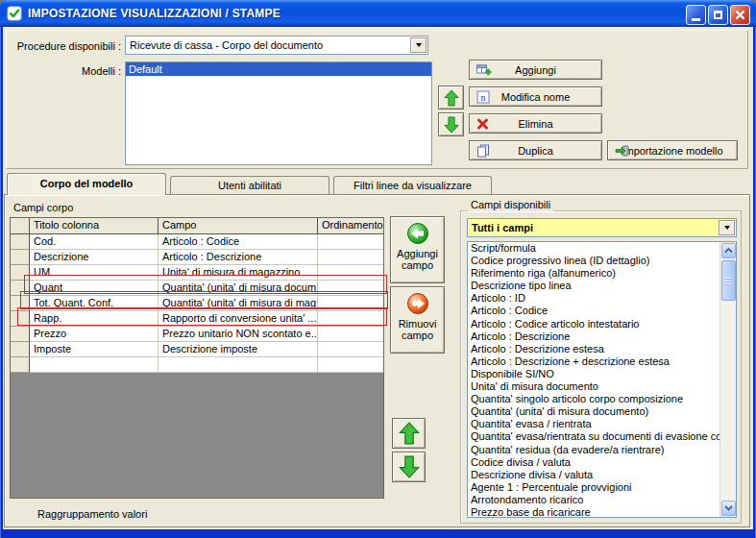 The image size is (756, 538). I want to click on cell-titolo: Quant, so click(94, 288).